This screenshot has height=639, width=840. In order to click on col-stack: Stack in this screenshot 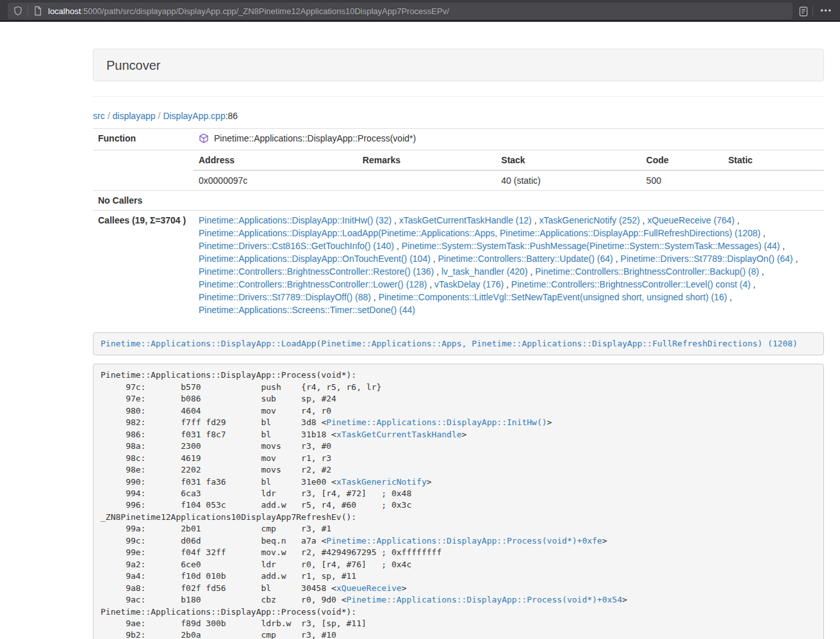, I will do `click(568, 160)`.